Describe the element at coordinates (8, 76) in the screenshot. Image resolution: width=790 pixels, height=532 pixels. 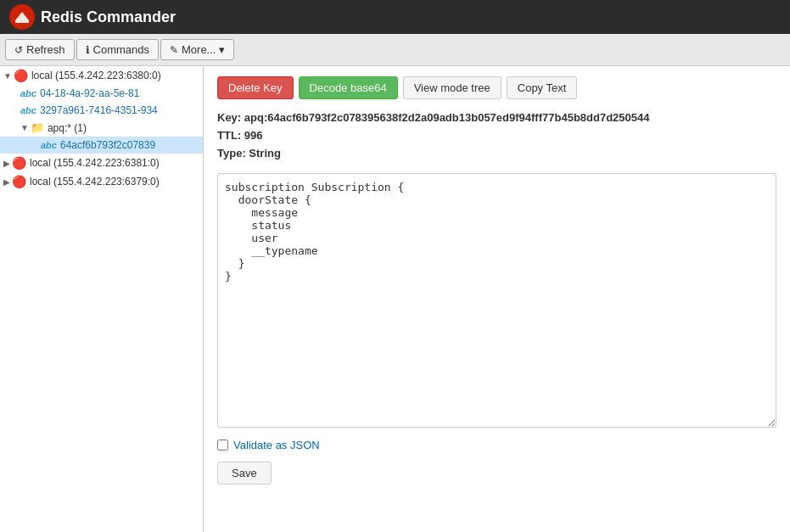
I see `tree-toggle-server1: ▼` at that location.